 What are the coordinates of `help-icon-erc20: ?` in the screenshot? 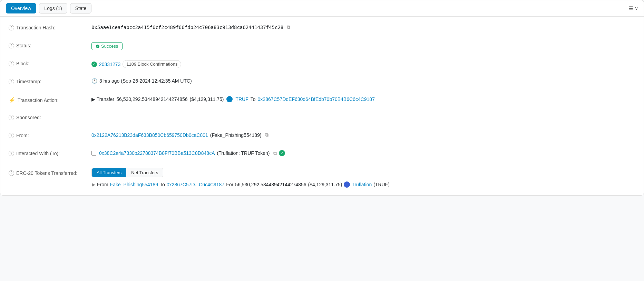 It's located at (11, 173).